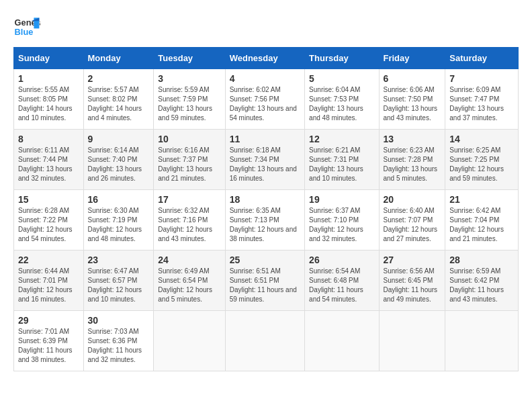  I want to click on day-info: Sunrise: 7:03 AM Sunset: 6:36 PM Dayligh…, so click(119, 346).